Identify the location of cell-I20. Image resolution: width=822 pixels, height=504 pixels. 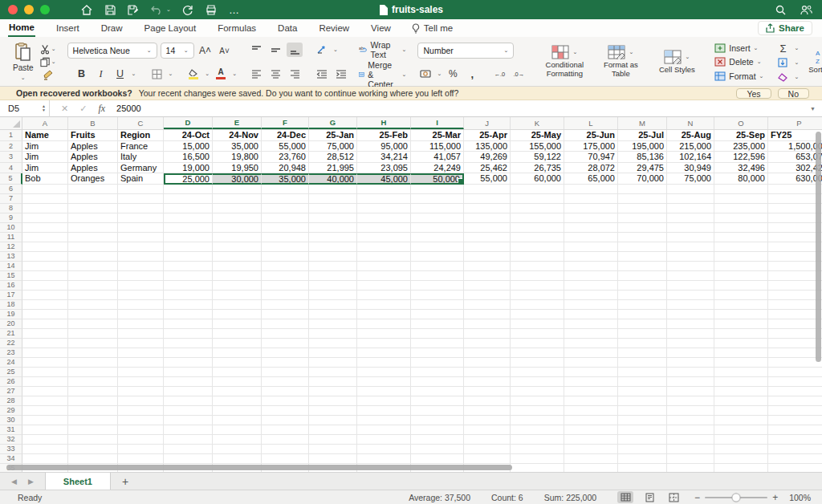
(437, 324).